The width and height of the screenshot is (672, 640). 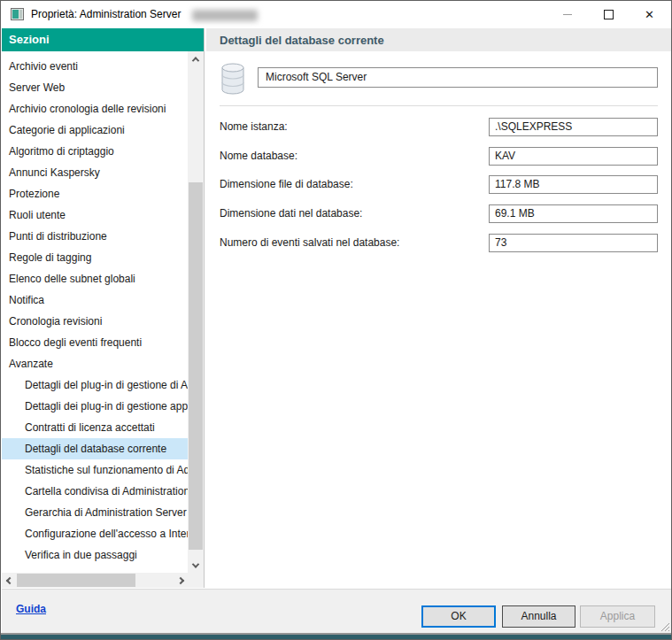 I want to click on field-label: Numero di eventi salvati nel database:, so click(x=352, y=243).